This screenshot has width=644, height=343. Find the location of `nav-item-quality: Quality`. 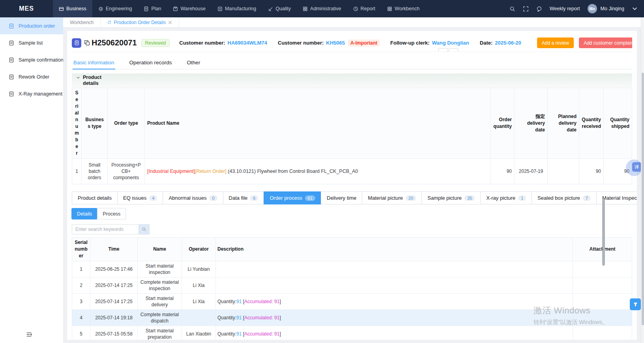

nav-item-quality: Quality is located at coordinates (279, 9).